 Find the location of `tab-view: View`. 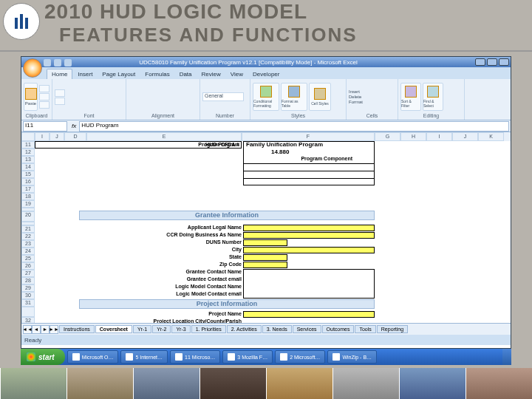

tab-view: View is located at coordinates (236, 74).